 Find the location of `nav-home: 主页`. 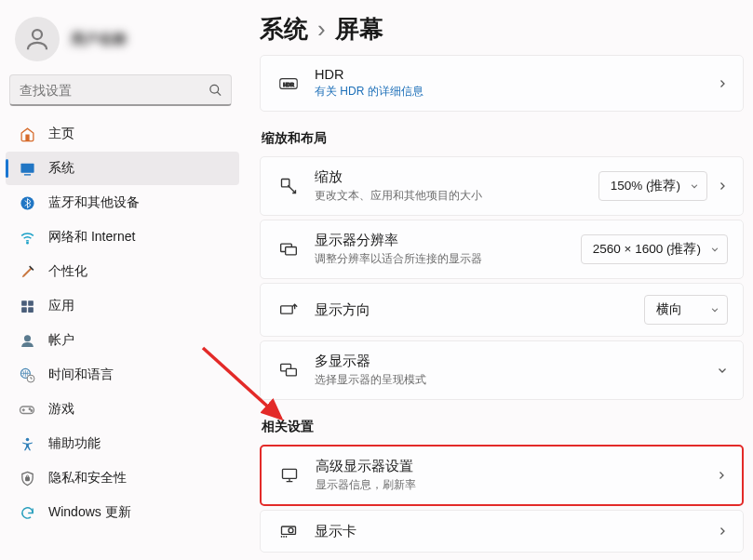

nav-home: 主页 is located at coordinates (123, 134).